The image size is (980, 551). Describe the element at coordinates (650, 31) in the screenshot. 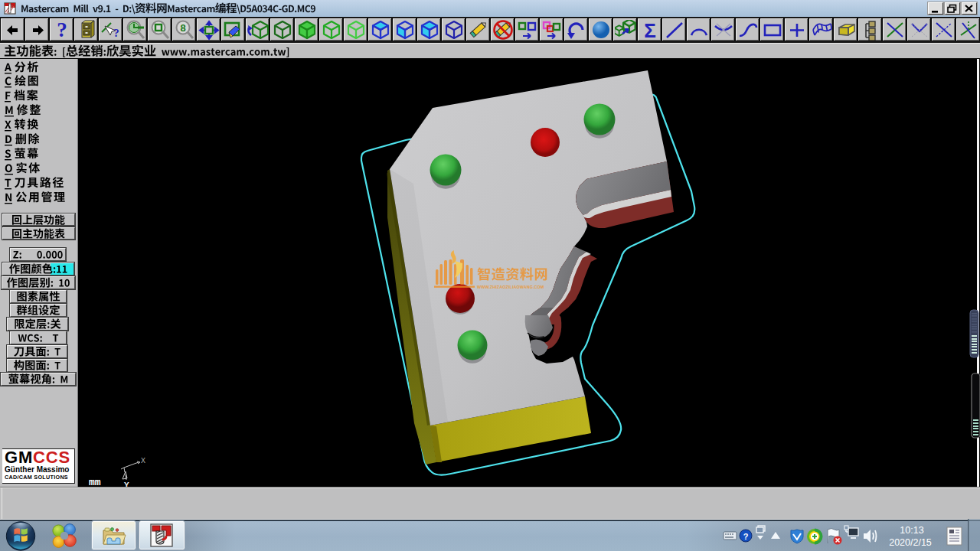

I see `svg-text: Σ` at that location.